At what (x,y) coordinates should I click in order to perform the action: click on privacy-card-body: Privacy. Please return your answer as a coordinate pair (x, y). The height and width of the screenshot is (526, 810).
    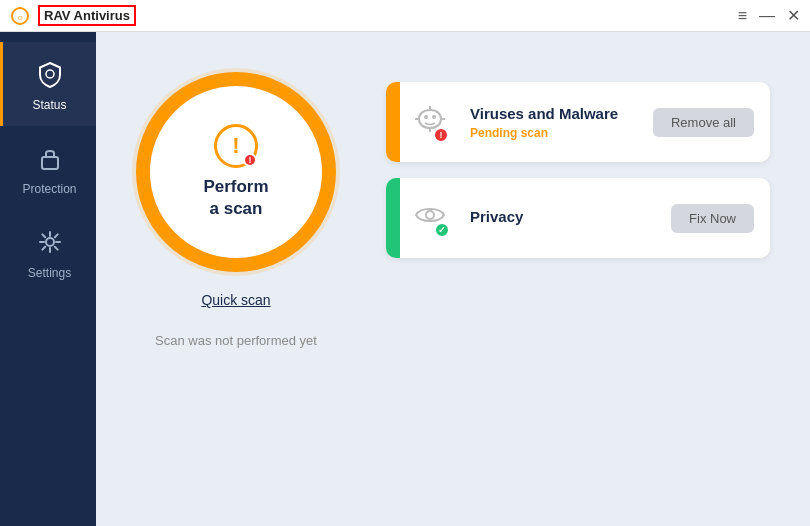
    Looking at the image, I should click on (558, 218).